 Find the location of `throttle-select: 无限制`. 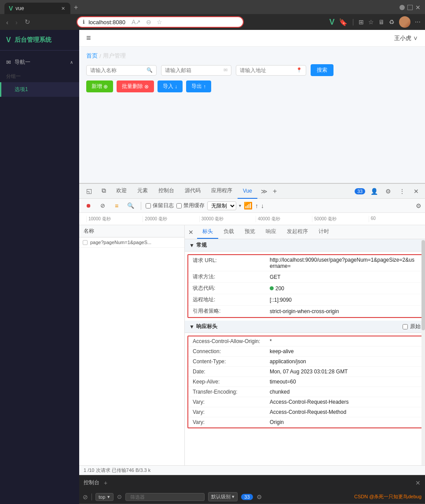

throttle-select: 无限制 is located at coordinates (222, 206).